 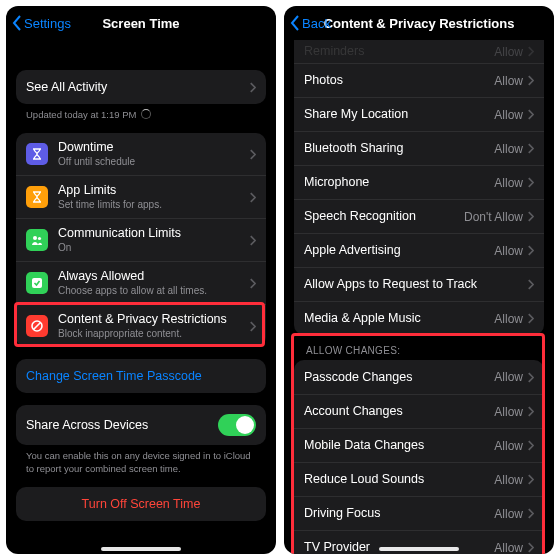 I want to click on share-footer: You can enable this on any device signed…, so click(x=141, y=460).